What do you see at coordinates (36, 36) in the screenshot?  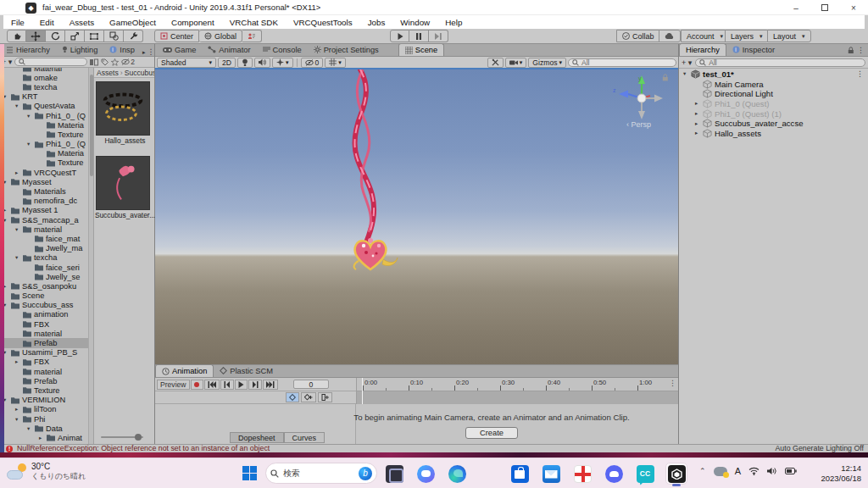 I see `move-tool` at bounding box center [36, 36].